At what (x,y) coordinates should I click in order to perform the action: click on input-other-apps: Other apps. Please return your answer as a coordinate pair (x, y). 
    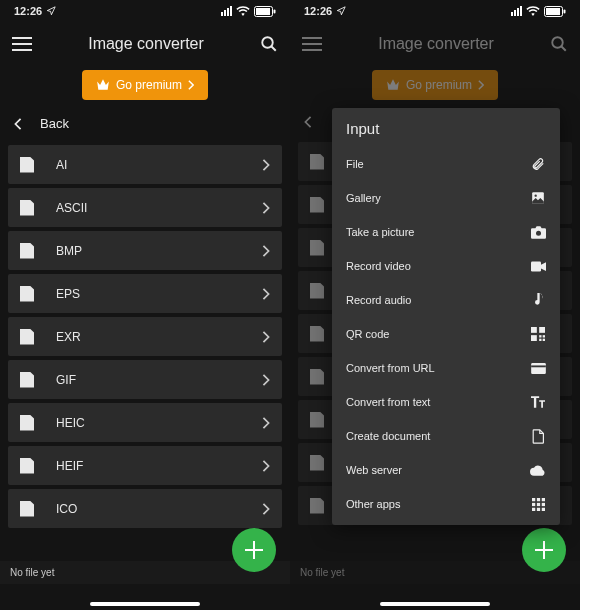
    Looking at the image, I should click on (446, 504).